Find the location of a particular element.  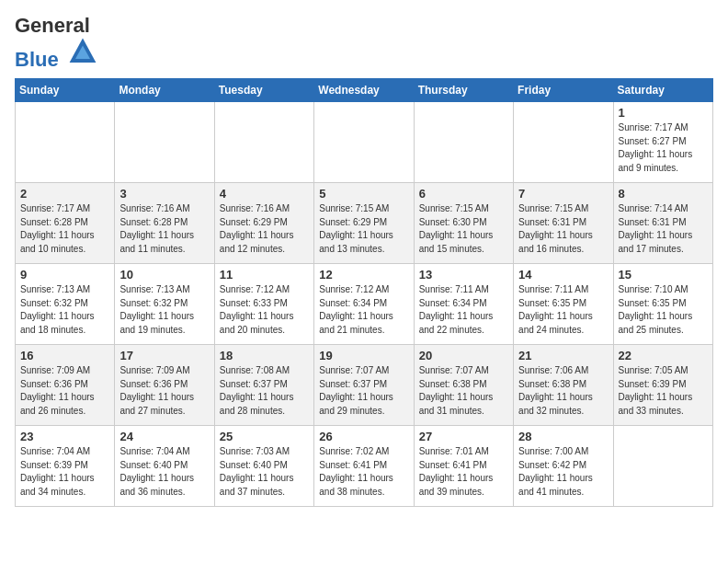

day-number: 16 is located at coordinates (64, 355).